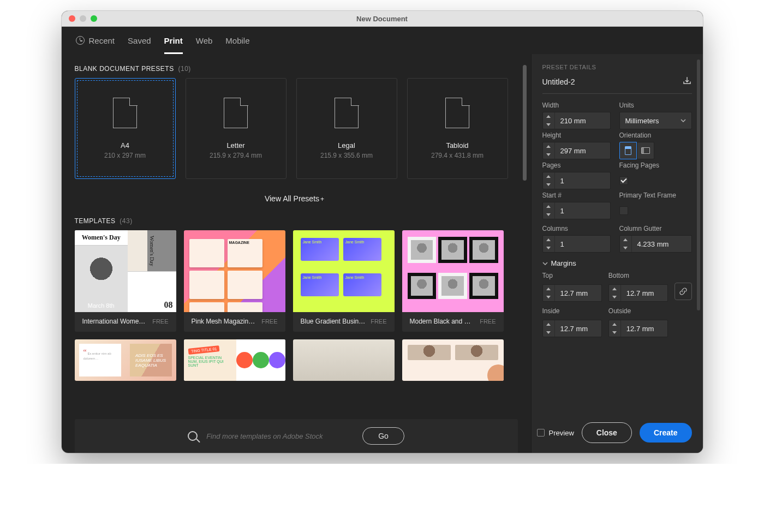 This screenshot has height=532, width=764. I want to click on margin-top-label: Top, so click(572, 276).